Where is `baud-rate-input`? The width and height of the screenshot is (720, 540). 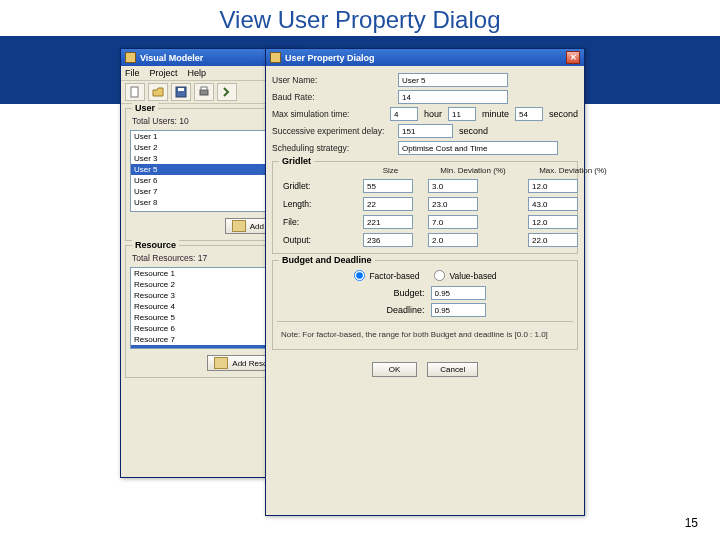 baud-rate-input is located at coordinates (453, 97).